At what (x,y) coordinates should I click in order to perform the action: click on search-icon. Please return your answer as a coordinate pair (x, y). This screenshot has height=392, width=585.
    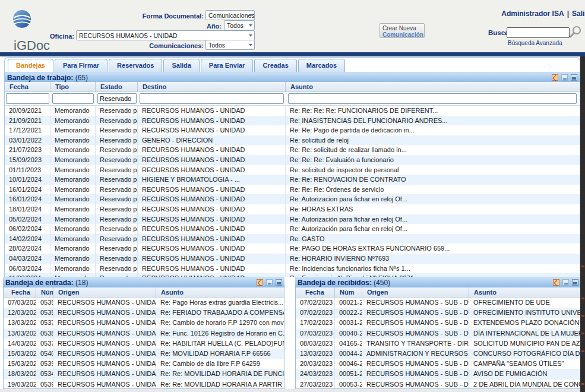
    Looking at the image, I should click on (575, 32).